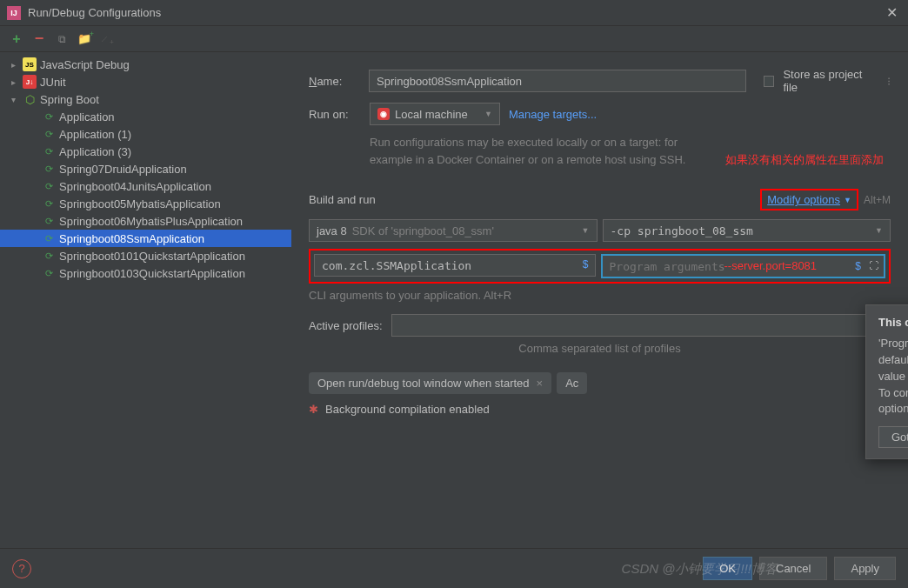 The image size is (908, 588). Describe the element at coordinates (865, 569) in the screenshot. I see `apply-button: Apply` at that location.